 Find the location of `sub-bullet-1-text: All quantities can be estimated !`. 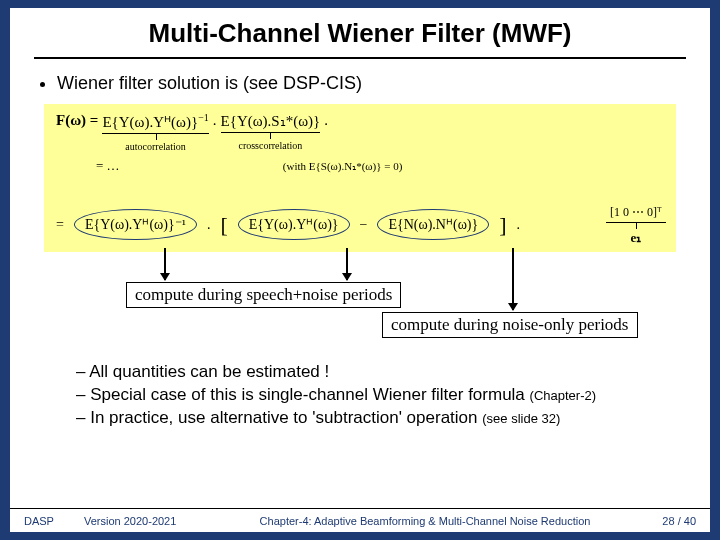

sub-bullet-1-text: All quantities can be estimated ! is located at coordinates (209, 372).